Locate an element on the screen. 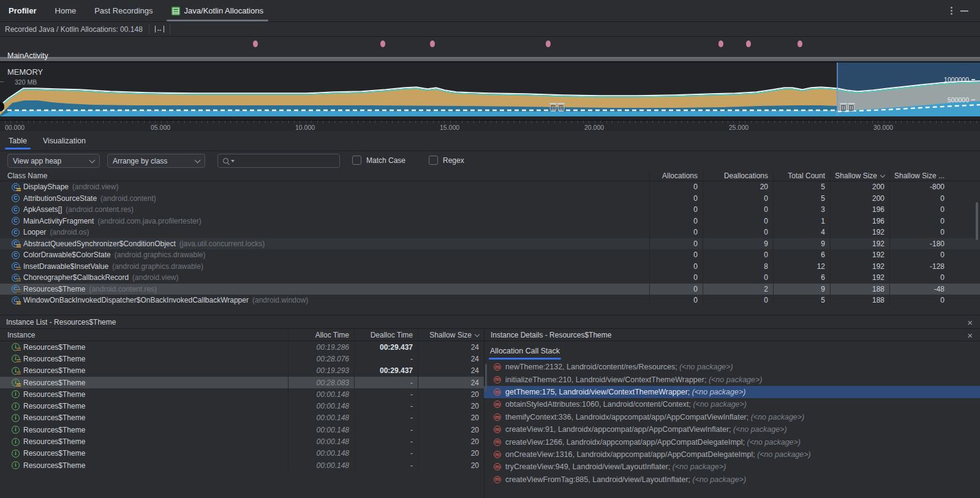 The width and height of the screenshot is (980, 498). vertical-scrollbar is located at coordinates (977, 221).